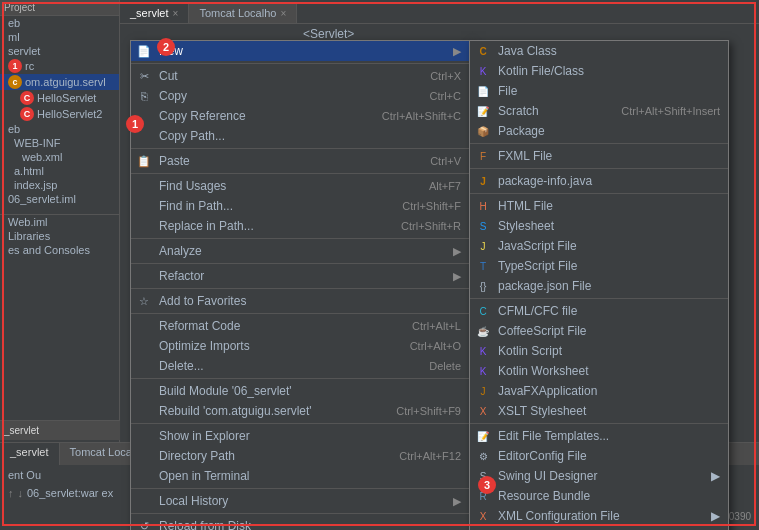  What do you see at coordinates (538, 311) in the screenshot?
I see `submenu-cfml-label: CFML/CFC file` at bounding box center [538, 311].